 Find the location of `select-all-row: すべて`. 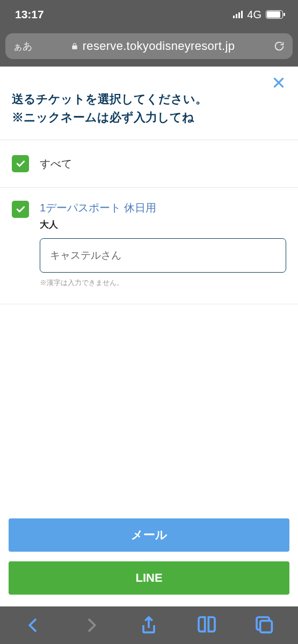

select-all-row: すべて is located at coordinates (149, 164).